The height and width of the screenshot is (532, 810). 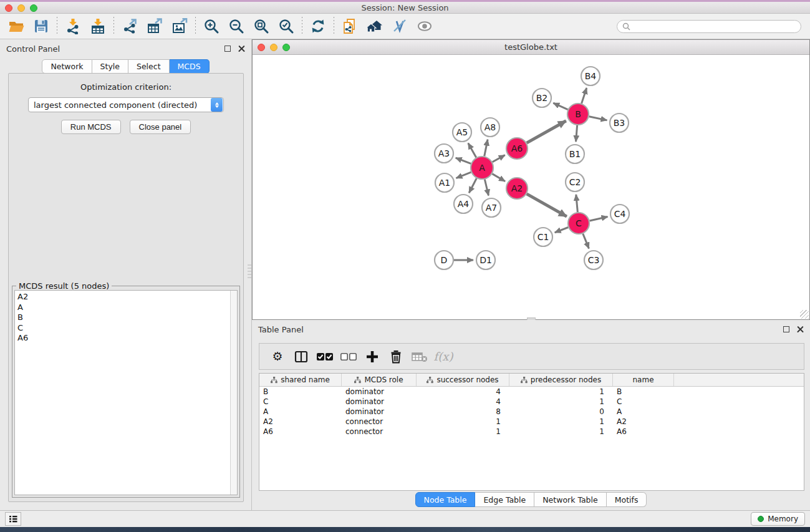 What do you see at coordinates (505, 500) in the screenshot?
I see `tab-edge-table: Edge Table` at bounding box center [505, 500].